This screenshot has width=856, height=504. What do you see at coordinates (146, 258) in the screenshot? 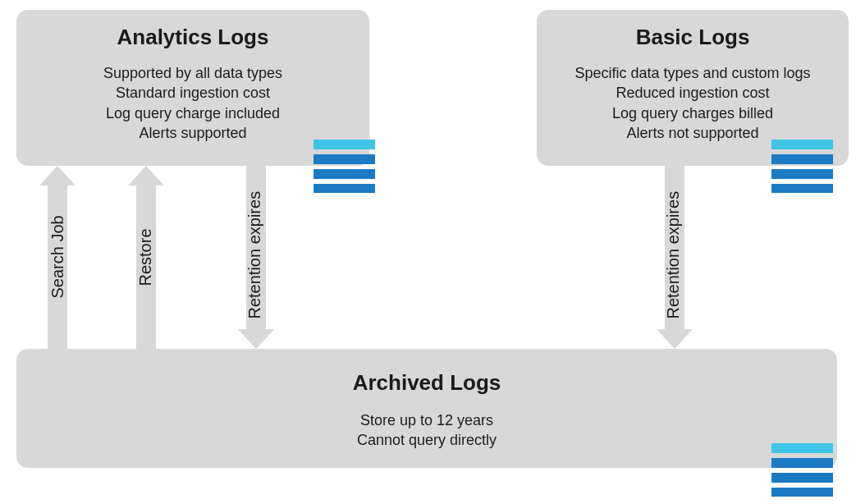
I see `arrow-label-restore: Restore` at bounding box center [146, 258].